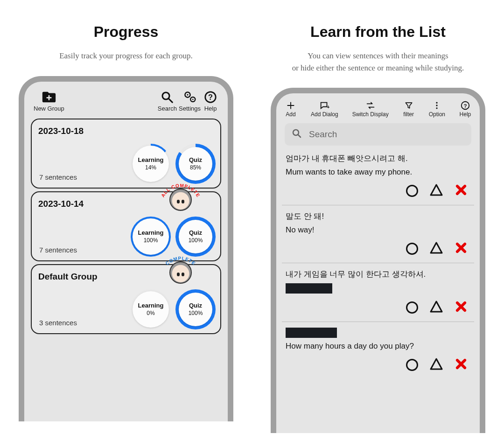  Describe the element at coordinates (126, 154) in the screenshot. I see `group-card: 2023-10-18 7 sentences Learning 14% Quiz…` at that location.